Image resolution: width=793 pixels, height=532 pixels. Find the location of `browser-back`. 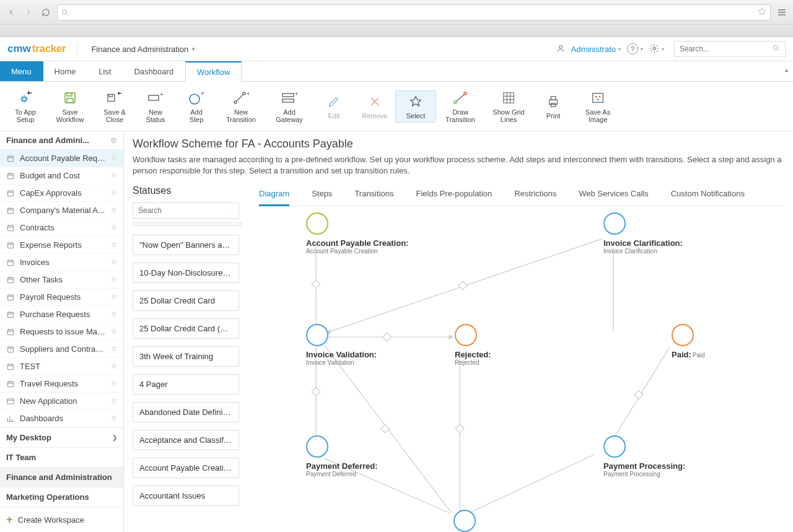

browser-back is located at coordinates (11, 12).